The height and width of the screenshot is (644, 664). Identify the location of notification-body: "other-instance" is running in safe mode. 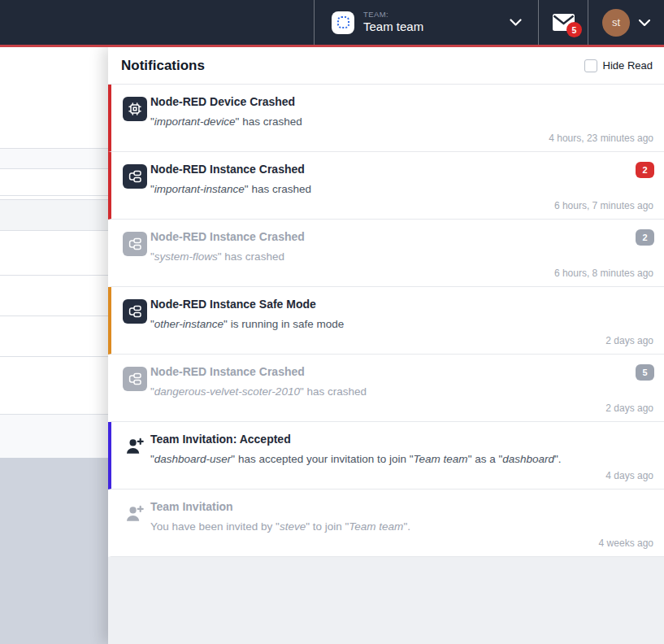
(383, 324).